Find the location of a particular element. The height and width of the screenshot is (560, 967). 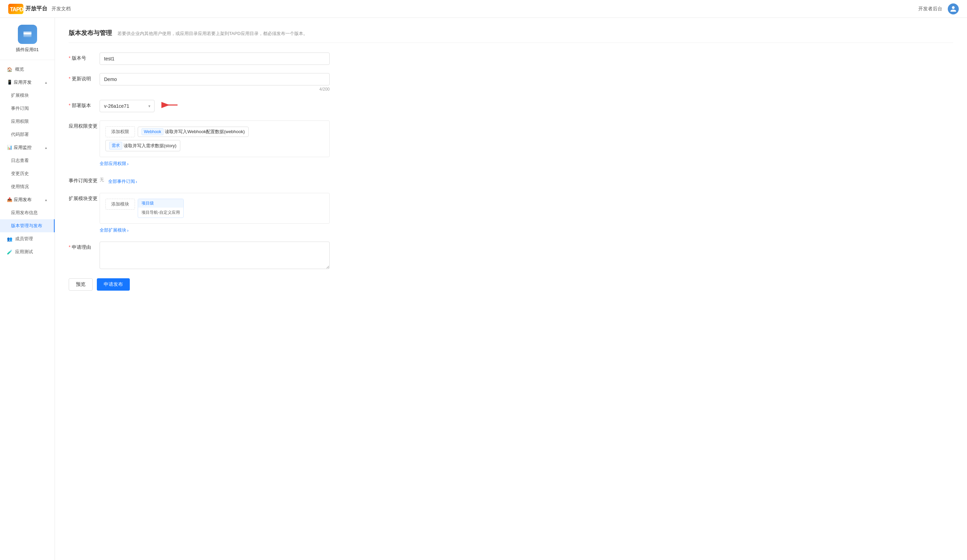

deploy-select: v-26a1ce71 is located at coordinates (127, 106).